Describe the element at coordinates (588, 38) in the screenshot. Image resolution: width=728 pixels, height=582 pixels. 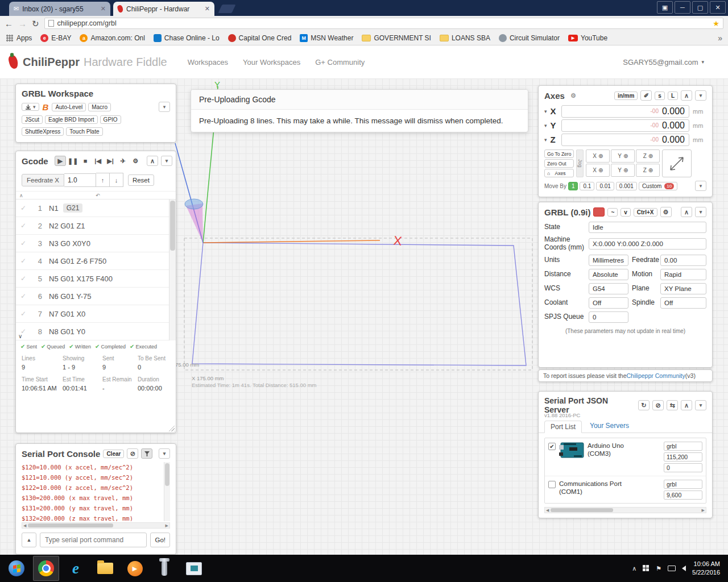
I see `bookmark-youtube: ▶YouTube` at that location.